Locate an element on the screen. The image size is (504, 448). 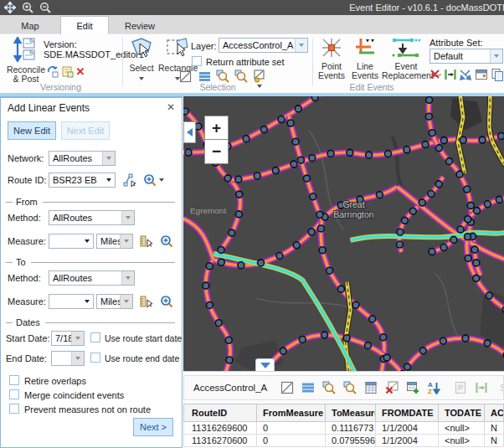
from-measure-on-map-icon is located at coordinates (147, 241).